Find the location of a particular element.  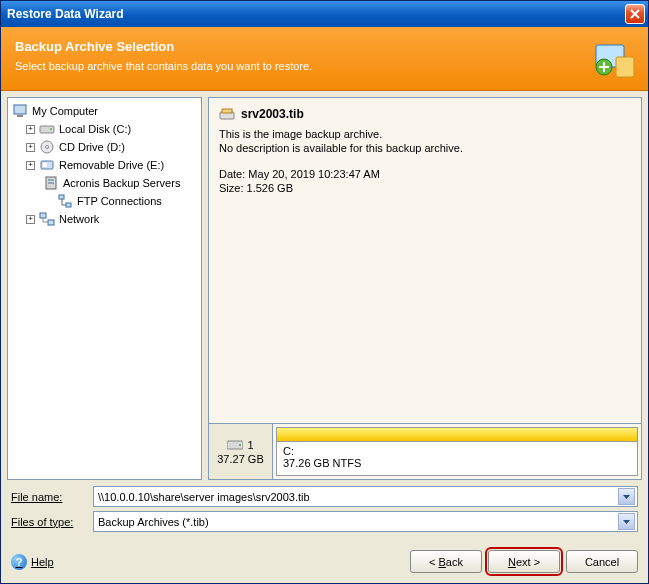

filename-row: File name: \\10.0.0.10\share\server imag… is located at coordinates (324, 496).